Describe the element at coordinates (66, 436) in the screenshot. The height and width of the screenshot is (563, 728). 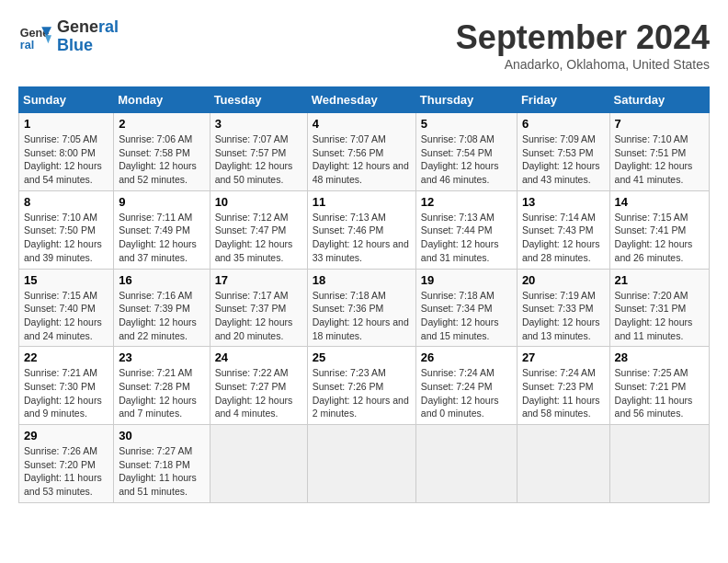
I see `day-number: 29` at that location.